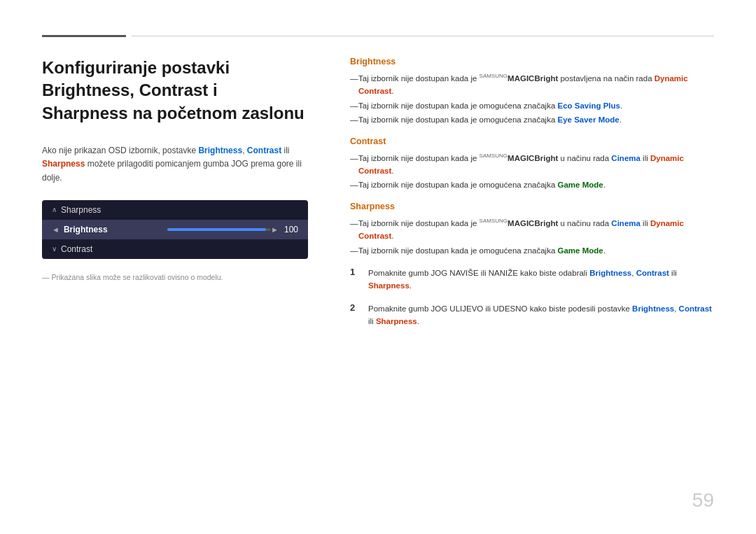 The height and width of the screenshot is (534, 756). What do you see at coordinates (55, 249) in the screenshot?
I see `arrow-down-icon: ∨` at bounding box center [55, 249].